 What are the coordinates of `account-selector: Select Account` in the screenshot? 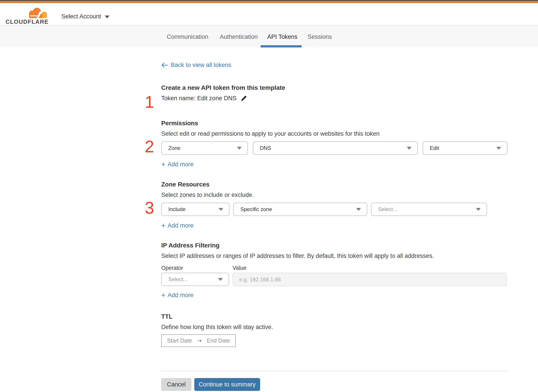 It's located at (85, 17).